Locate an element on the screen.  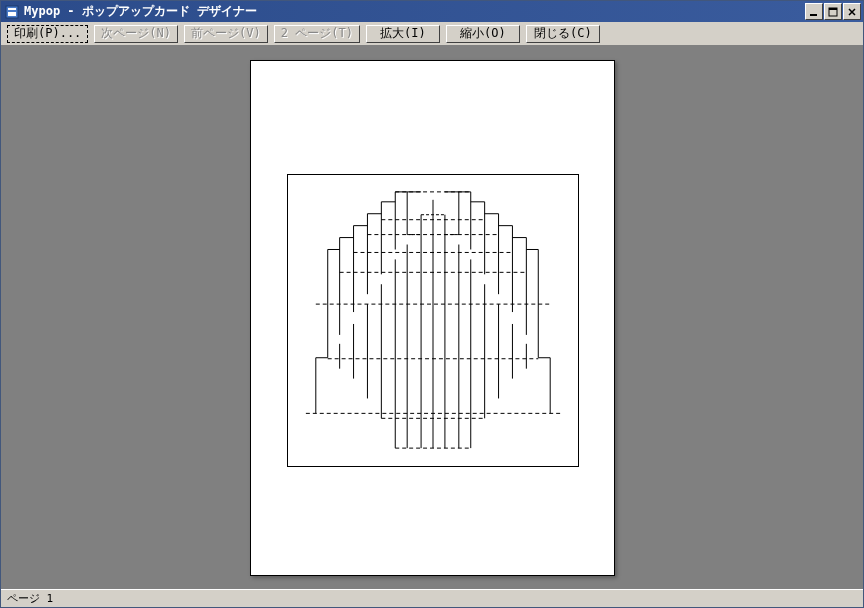
zoom-out-button: 縮小(O) is located at coordinates (483, 34).